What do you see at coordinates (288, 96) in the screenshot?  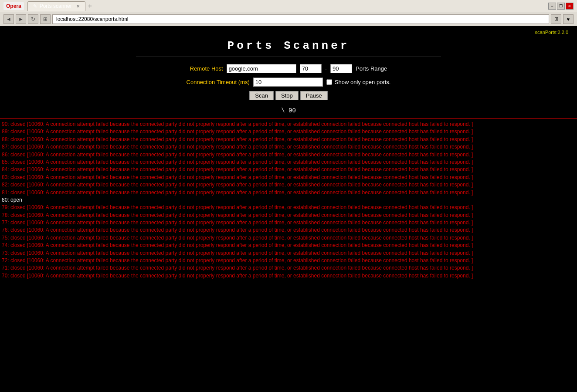 I see `button-row: Scan Stop Pause` at bounding box center [288, 96].